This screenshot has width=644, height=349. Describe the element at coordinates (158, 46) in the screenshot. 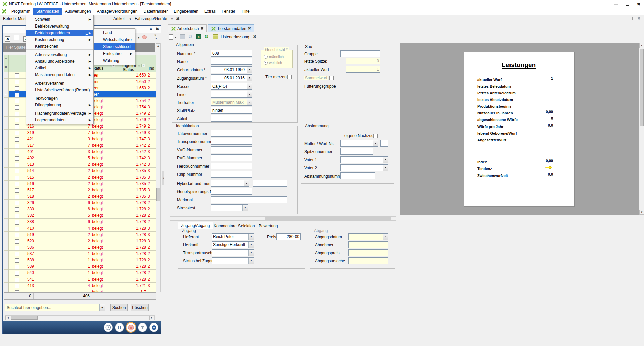

I see `scroll-up-icon: ▲` at that location.